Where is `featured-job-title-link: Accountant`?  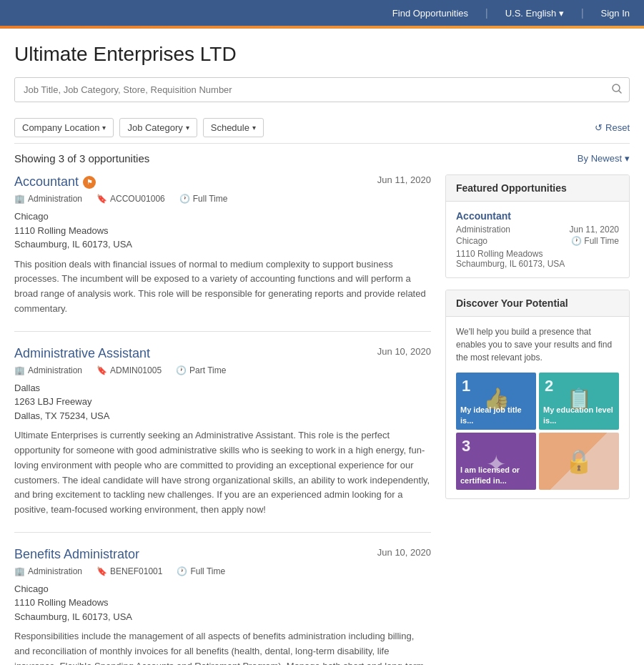 featured-job-title-link: Accountant is located at coordinates (538, 216).